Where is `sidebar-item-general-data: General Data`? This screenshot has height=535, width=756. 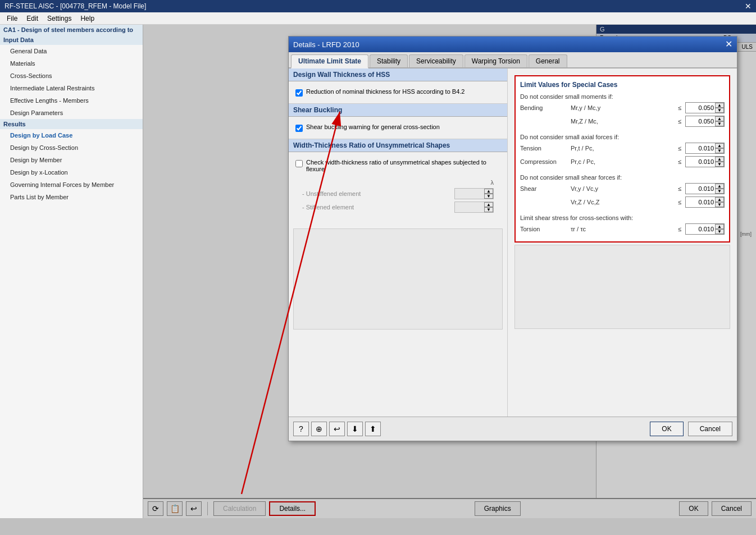
sidebar-item-general-data: General Data is located at coordinates (71, 51).